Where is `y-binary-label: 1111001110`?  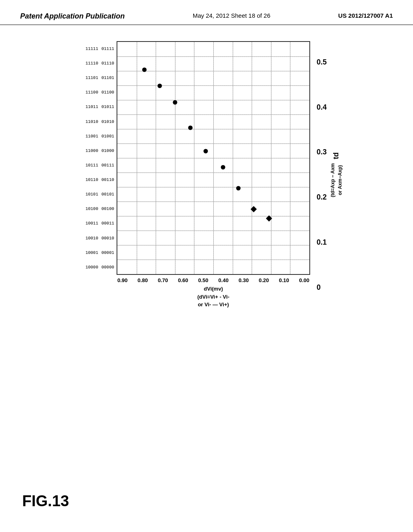 y-binary-label: 1111001110 is located at coordinates (100, 63).